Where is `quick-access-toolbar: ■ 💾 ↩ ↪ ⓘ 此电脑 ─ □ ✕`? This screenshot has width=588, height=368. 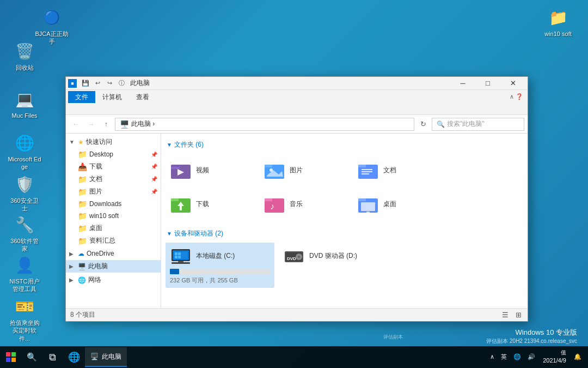 quick-access-toolbar: ■ 💾 ↩ ↪ ⓘ 此电脑 ─ □ ✕ is located at coordinates (297, 83).